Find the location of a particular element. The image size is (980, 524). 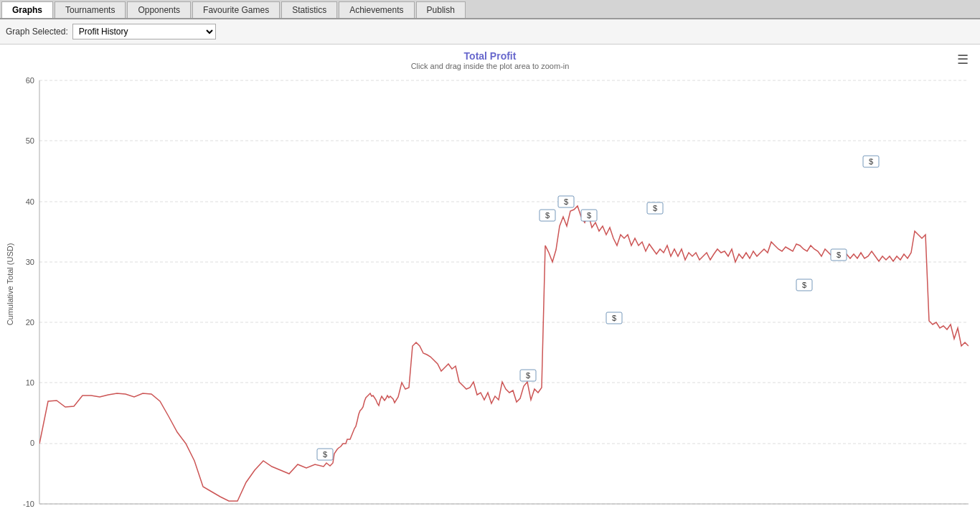

chart-title: Total Profit is located at coordinates (490, 53).